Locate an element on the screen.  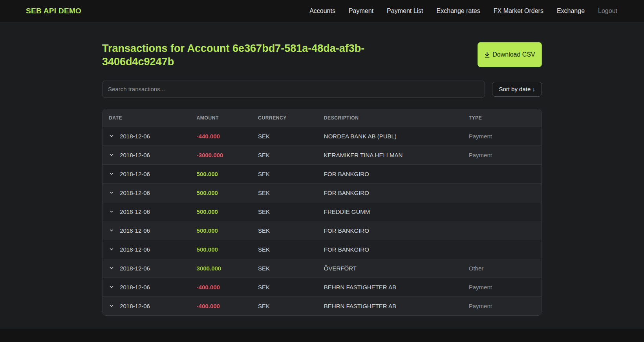
header-type: TYPE is located at coordinates (502, 118).